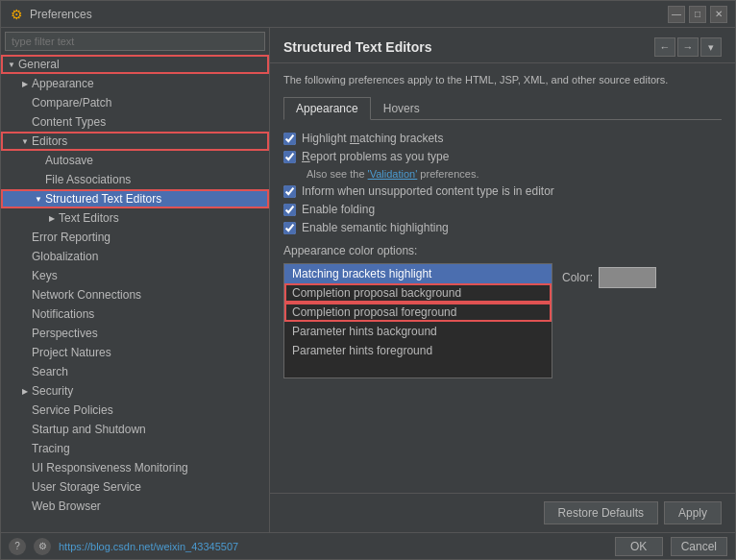 Image resolution: width=736 pixels, height=560 pixels. What do you see at coordinates (135, 410) in the screenshot?
I see `sidebar-item-service-policies: Service Policies` at bounding box center [135, 410].